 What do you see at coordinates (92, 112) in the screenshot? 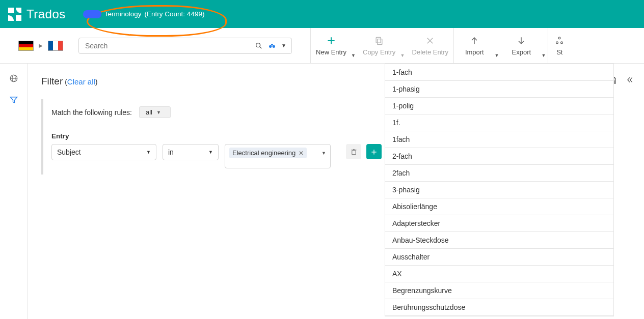
I see `match-label: Match the following rules:` at bounding box center [92, 112].